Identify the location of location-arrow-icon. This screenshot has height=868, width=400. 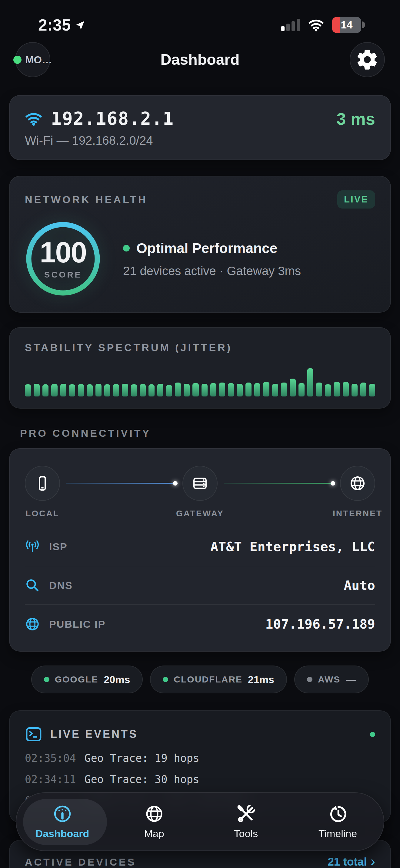
(80, 26).